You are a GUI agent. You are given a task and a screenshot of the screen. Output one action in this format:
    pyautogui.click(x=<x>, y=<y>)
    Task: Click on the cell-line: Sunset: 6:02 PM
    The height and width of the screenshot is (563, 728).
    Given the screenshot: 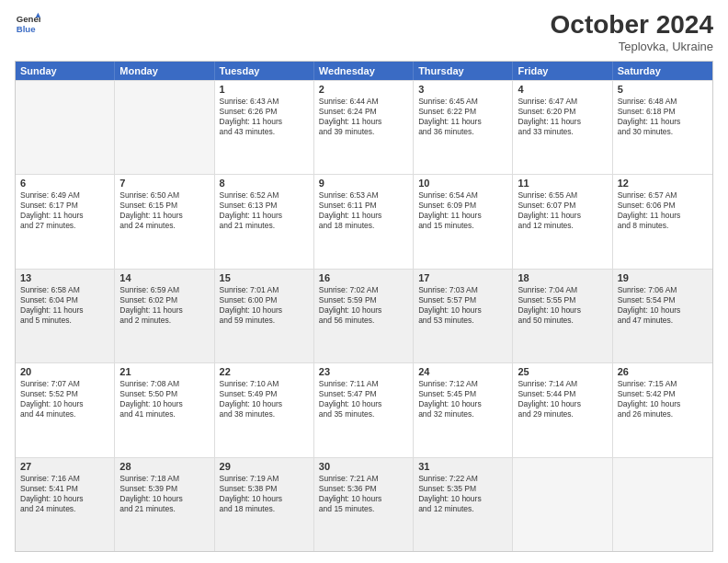 What is the action you would take?
    pyautogui.click(x=164, y=300)
    